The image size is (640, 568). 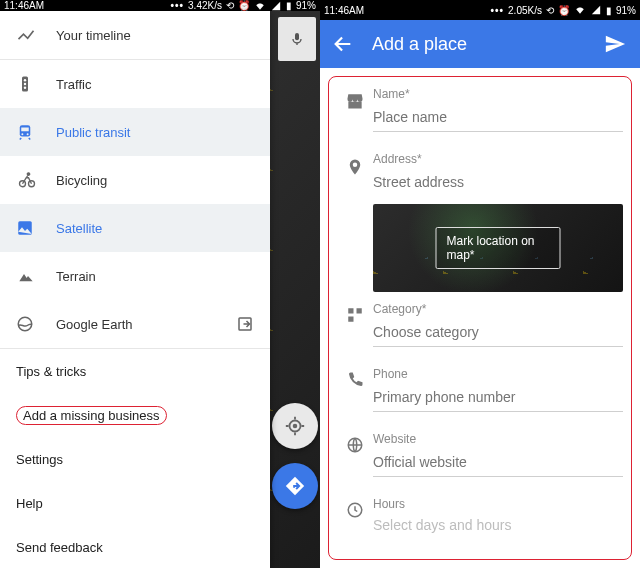 I want to click on menu-satellite: Satellite, so click(x=135, y=228).